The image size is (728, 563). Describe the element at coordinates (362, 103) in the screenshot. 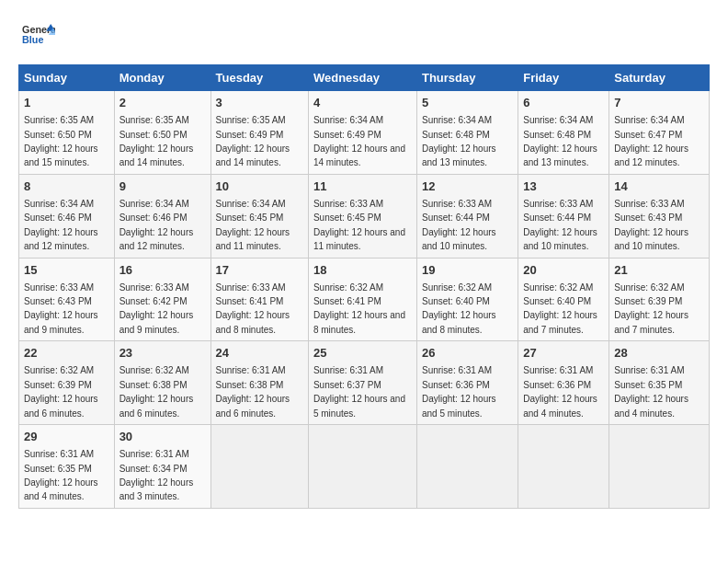

I see `day-number: 4` at that location.